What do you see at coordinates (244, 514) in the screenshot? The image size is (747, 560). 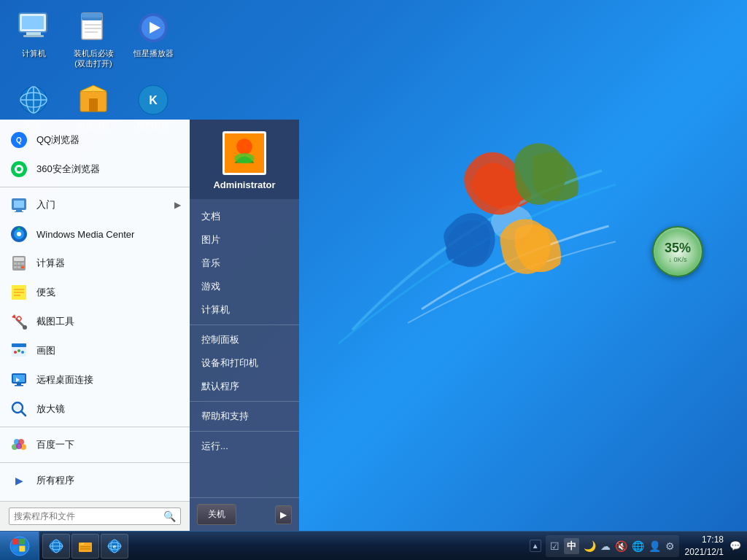 I see `shutdown-area: 关机 ▶` at bounding box center [244, 514].